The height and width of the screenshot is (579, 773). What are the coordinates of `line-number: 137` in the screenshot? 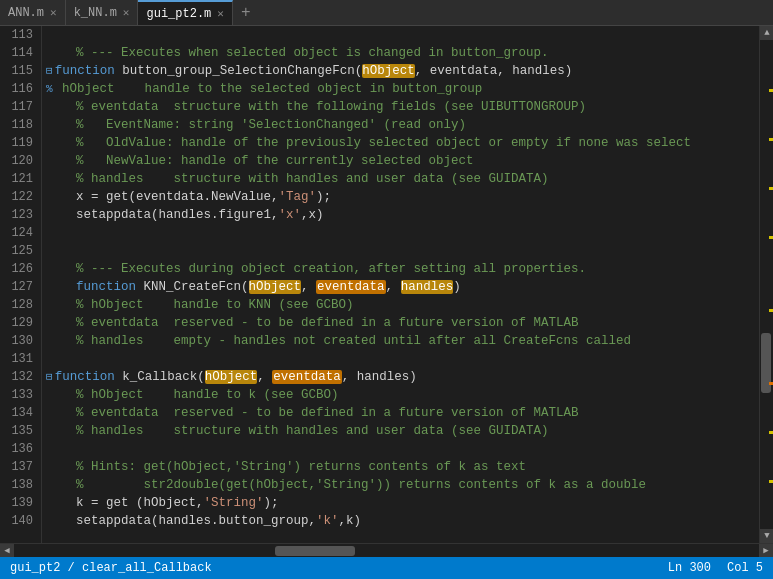 It's located at (18, 467).